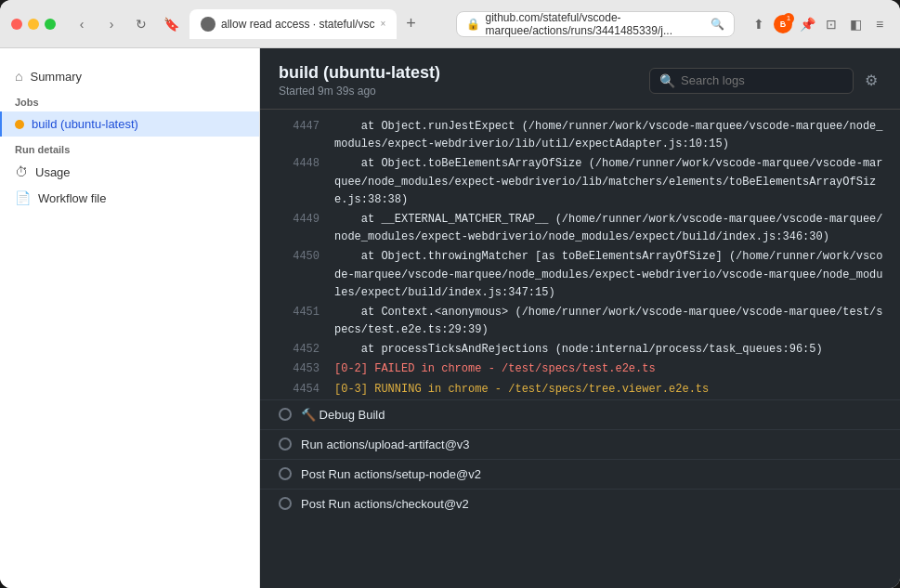 The height and width of the screenshot is (588, 900). What do you see at coordinates (609, 182) in the screenshot?
I see `log-text: at Object.toBeElementsArrayOfSize (/home…` at bounding box center [609, 182].